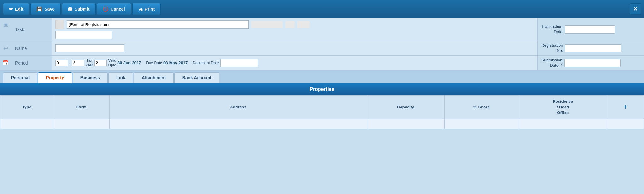  Describe the element at coordinates (79, 9) in the screenshot. I see `submit-button: 🏛 Submit` at that location.